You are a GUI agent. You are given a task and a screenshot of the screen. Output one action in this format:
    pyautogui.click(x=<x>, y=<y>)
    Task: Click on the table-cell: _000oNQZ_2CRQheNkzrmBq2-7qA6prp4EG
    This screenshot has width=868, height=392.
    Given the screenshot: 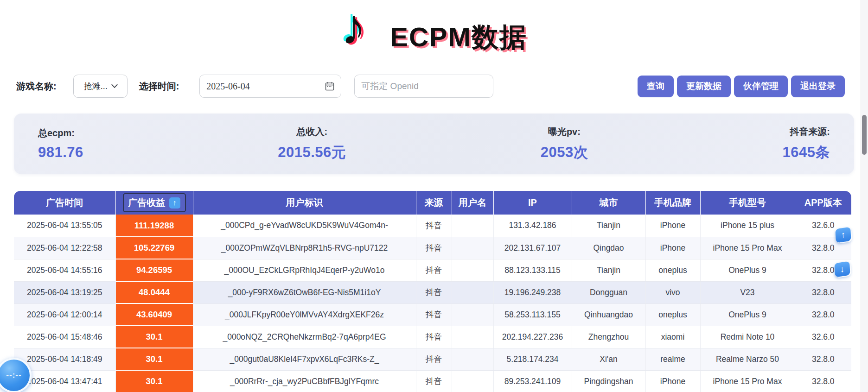 What is the action you would take?
    pyautogui.click(x=304, y=337)
    